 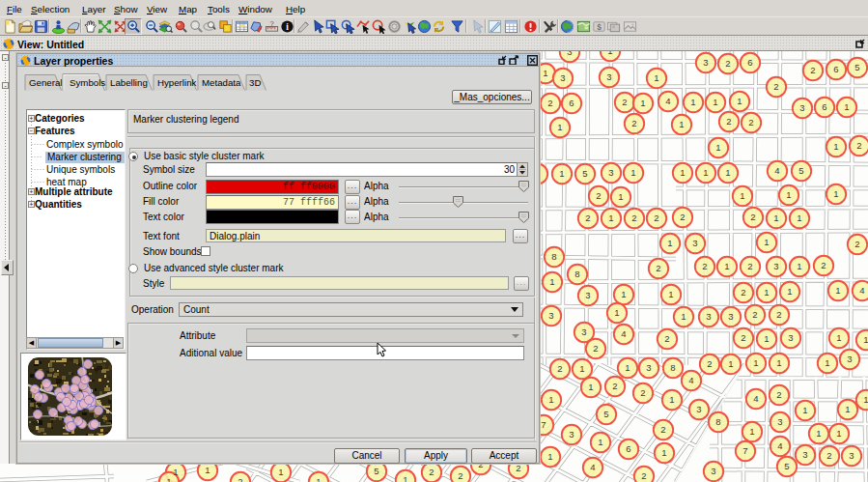 I want to click on svg-text: i, so click(x=288, y=27).